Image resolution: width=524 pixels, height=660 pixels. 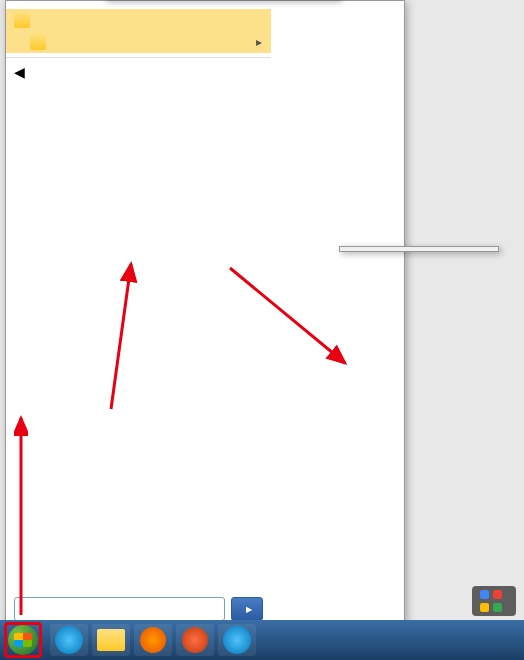 What do you see at coordinates (247, 609) in the screenshot?
I see `shutdown-button: ▶` at bounding box center [247, 609].